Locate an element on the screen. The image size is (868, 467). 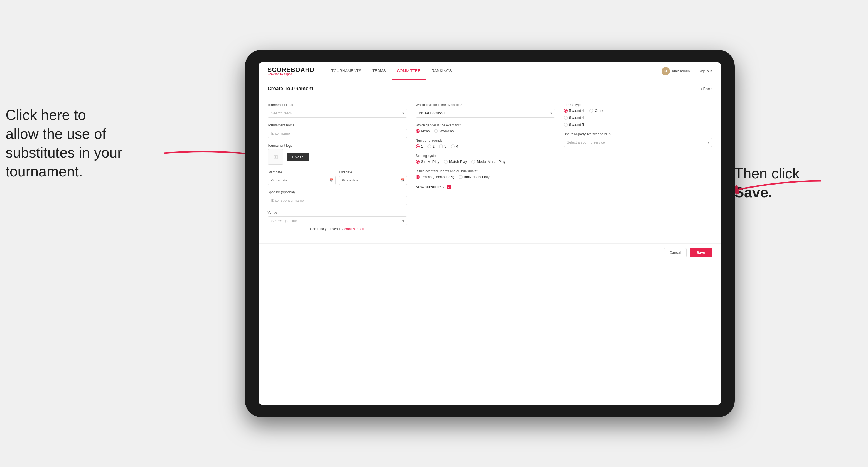
logo-powered: Powered by clippd is located at coordinates (291, 74).